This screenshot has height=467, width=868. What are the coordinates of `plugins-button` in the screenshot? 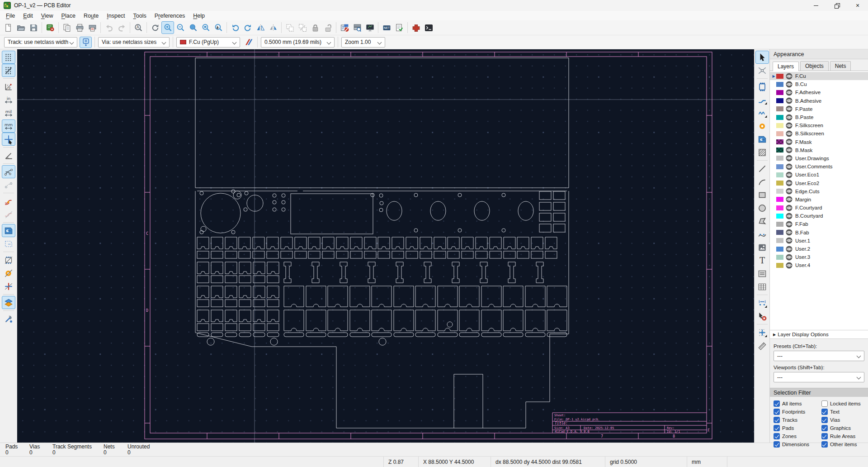 It's located at (416, 28).